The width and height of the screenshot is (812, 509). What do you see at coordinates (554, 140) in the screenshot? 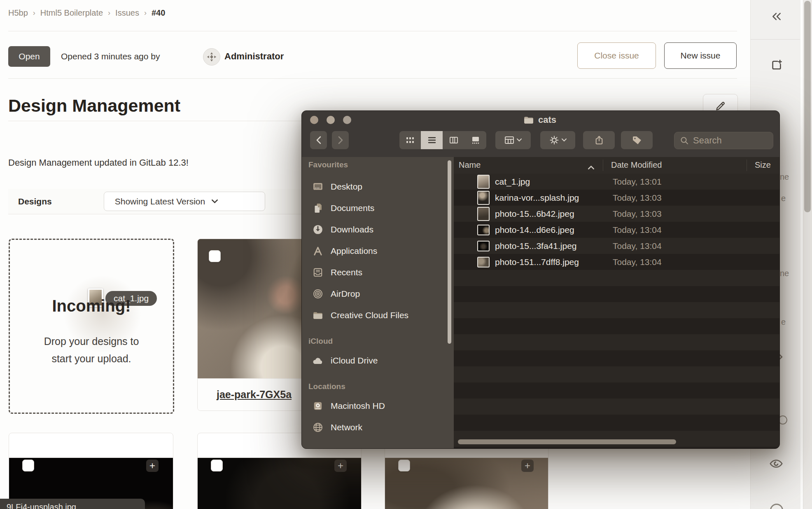
I see `gear-icon` at bounding box center [554, 140].